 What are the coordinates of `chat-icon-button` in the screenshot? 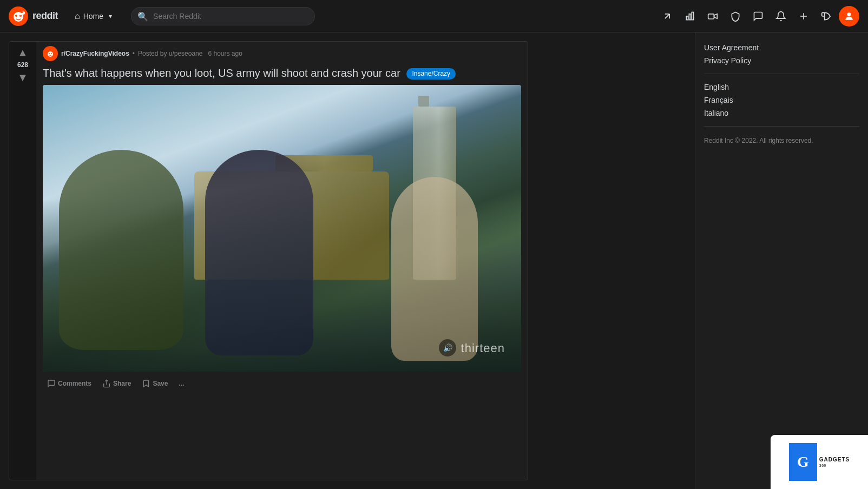 It's located at (758, 16).